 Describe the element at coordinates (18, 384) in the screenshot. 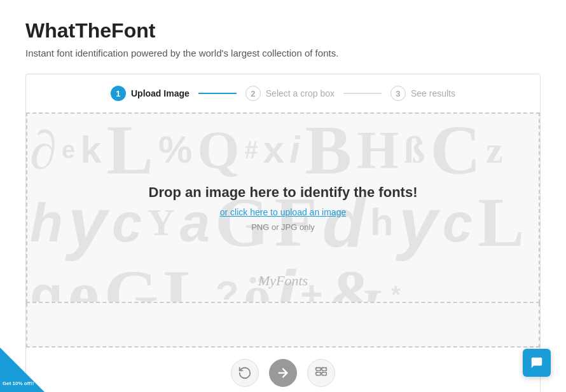

I see `discount-text: Get 10% off!!` at that location.